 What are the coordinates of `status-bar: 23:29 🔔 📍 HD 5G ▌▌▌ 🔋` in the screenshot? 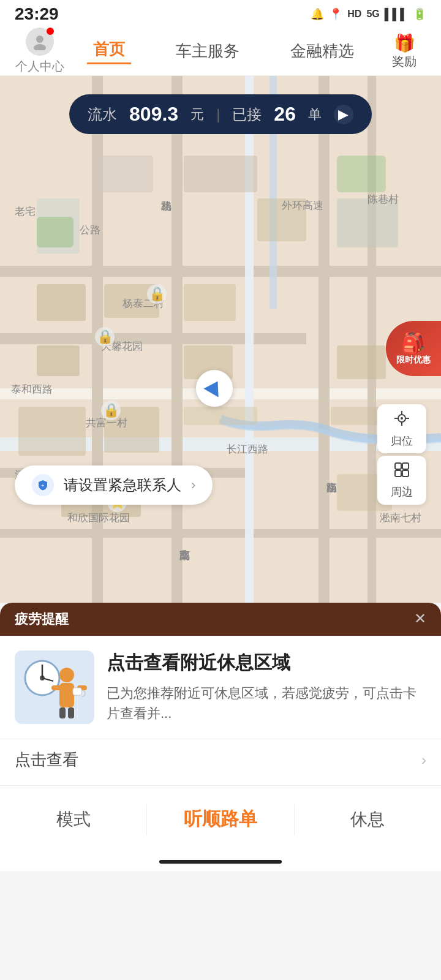 It's located at (221, 13).